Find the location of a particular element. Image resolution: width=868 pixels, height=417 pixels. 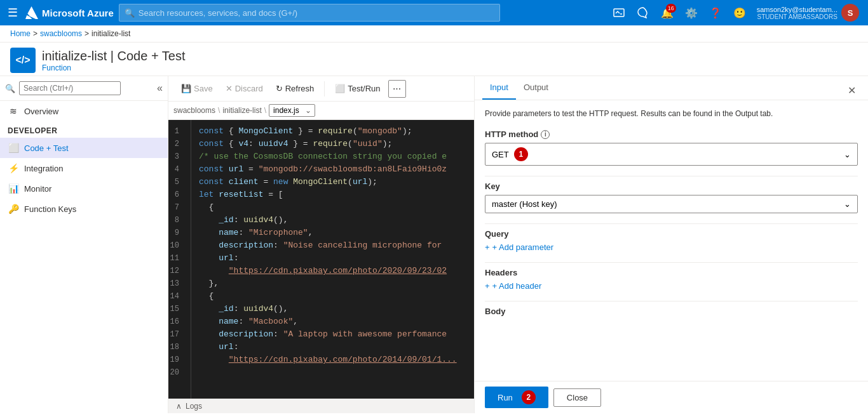

discard-button: ✕ Discard is located at coordinates (244, 89).